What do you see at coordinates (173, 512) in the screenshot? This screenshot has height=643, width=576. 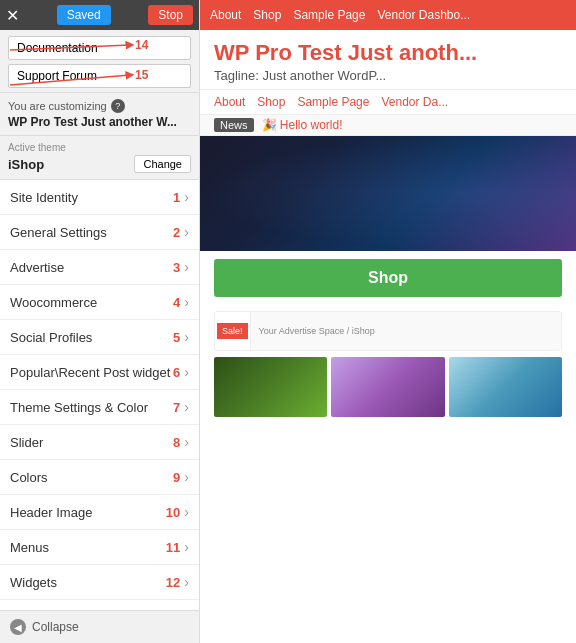 I see `menu-item-number: 10` at bounding box center [173, 512].